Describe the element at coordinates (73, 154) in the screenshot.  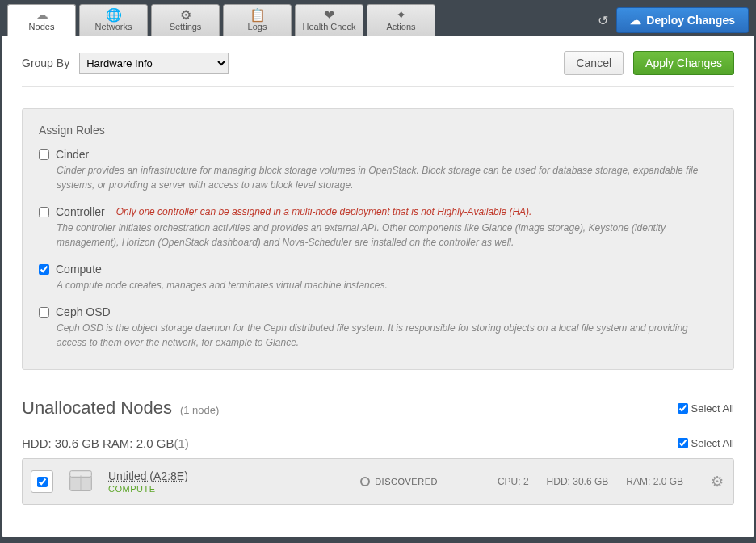
I see `role-name: Cinder` at that location.